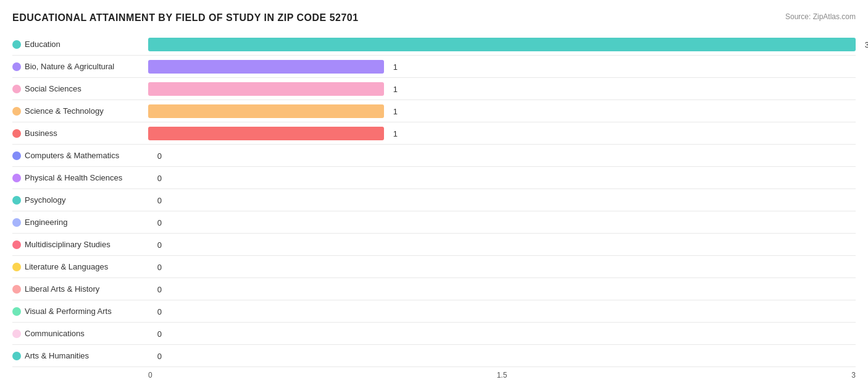 The width and height of the screenshot is (868, 390). I want to click on bar-label-text: Science & Technology, so click(64, 111).